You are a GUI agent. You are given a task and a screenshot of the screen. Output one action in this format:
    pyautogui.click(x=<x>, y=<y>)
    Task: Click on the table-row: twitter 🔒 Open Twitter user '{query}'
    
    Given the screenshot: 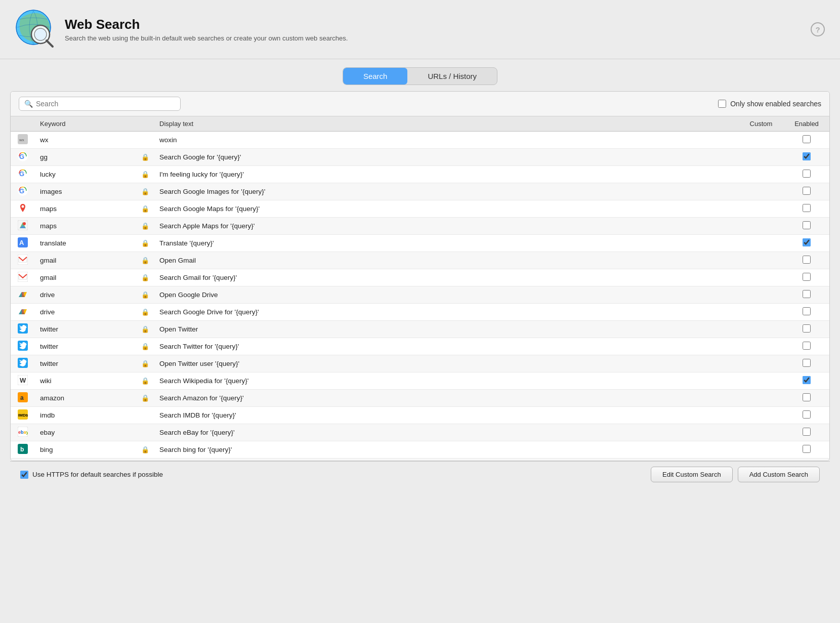 What is the action you would take?
    pyautogui.click(x=420, y=364)
    